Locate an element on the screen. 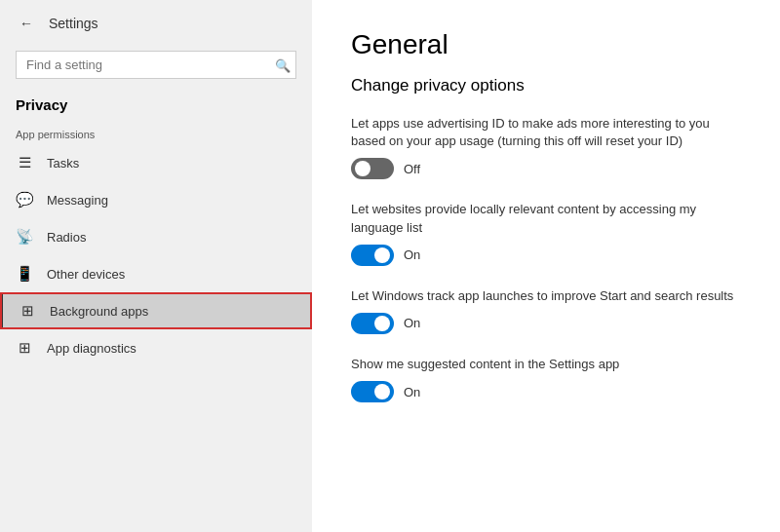 Image resolution: width=780 pixels, height=532 pixels. sidebar-item-other-devices: 📱Other devices is located at coordinates (156, 274).